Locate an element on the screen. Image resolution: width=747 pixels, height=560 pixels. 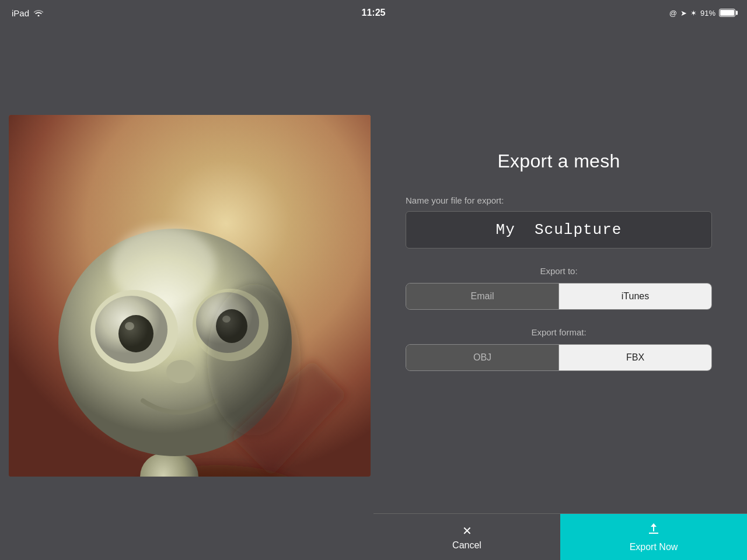
export-format-fbx-btn: FBX is located at coordinates (635, 358).